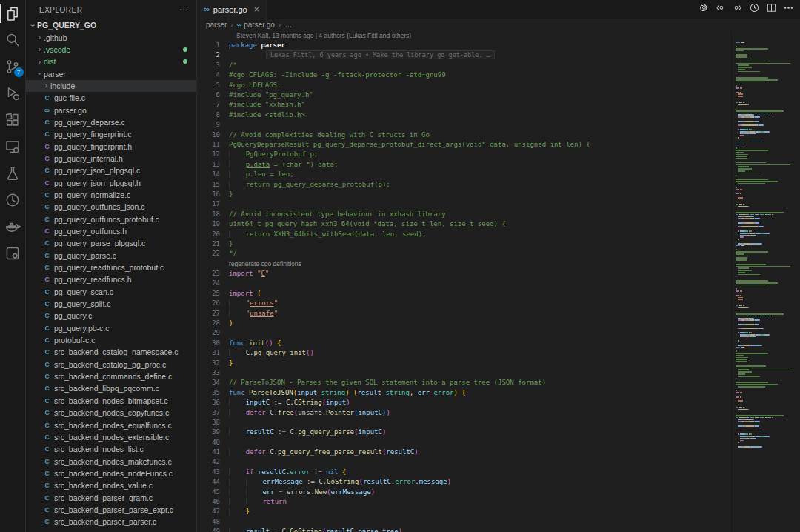  I want to click on tree-file-pg-query-readfuncs-protobuf-c: Cpg_query_readfuncs_protobuf.c, so click(111, 267).